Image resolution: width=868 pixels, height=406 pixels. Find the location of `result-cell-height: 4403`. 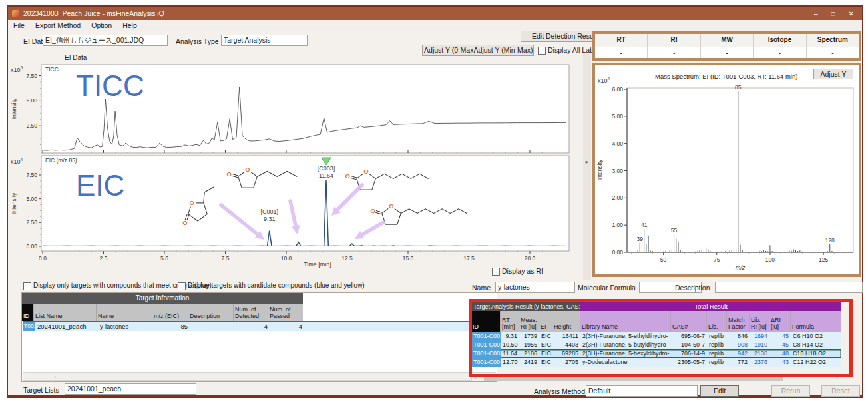

result-cell-height: 4403 is located at coordinates (566, 345).